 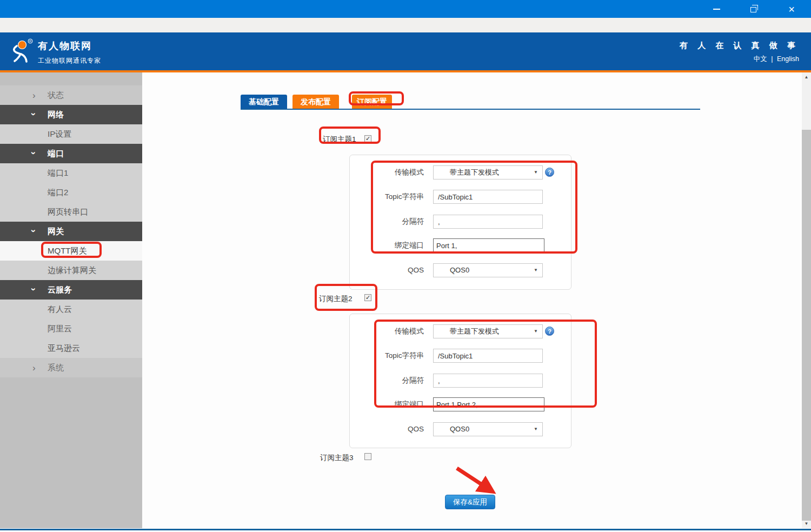 I want to click on sidebar-item-system: ›系统, so click(x=71, y=368).